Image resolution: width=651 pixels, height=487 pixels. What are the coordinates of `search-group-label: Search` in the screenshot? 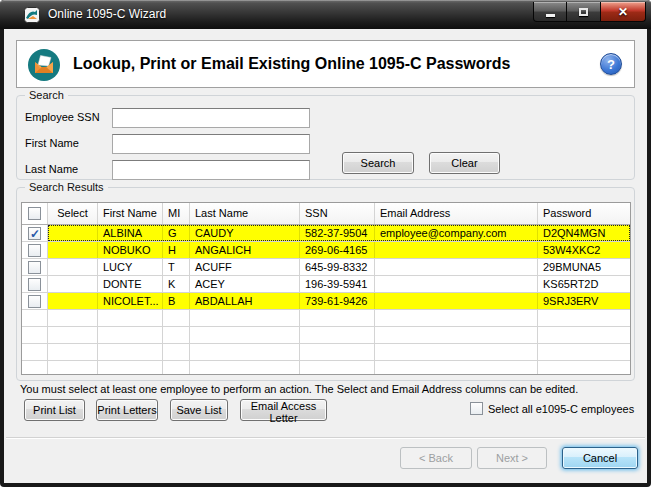 It's located at (46, 95).